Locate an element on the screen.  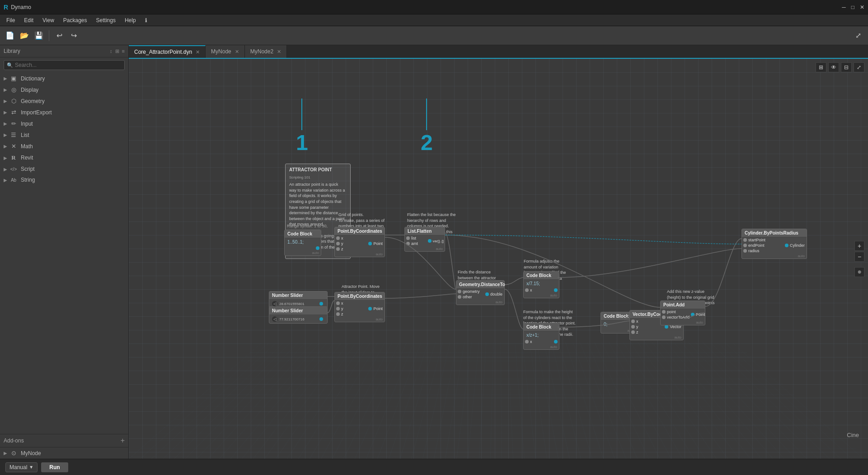
sort-icon: ↕ is located at coordinates (111, 52).